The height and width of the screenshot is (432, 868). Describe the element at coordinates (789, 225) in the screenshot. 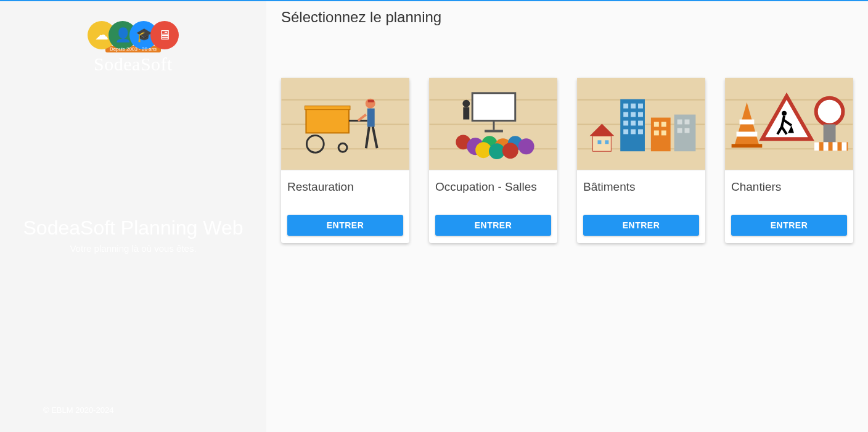

I see `enter-button-chantiers: ENTRER` at that location.